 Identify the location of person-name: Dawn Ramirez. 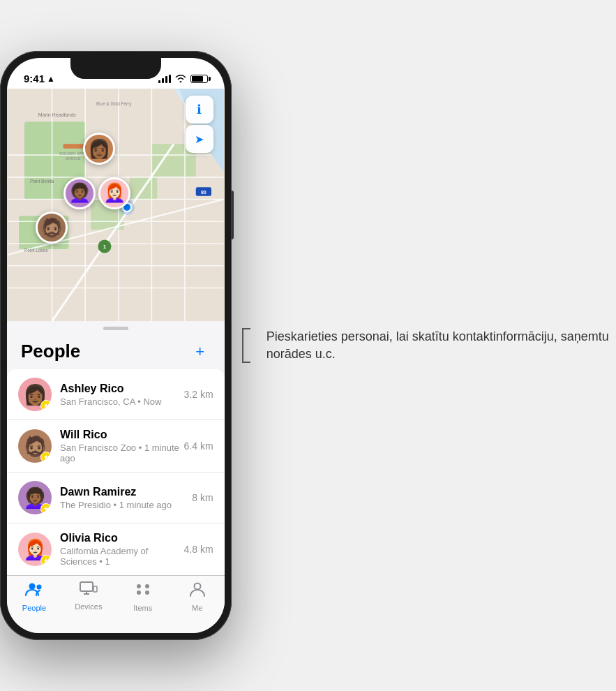
(126, 492).